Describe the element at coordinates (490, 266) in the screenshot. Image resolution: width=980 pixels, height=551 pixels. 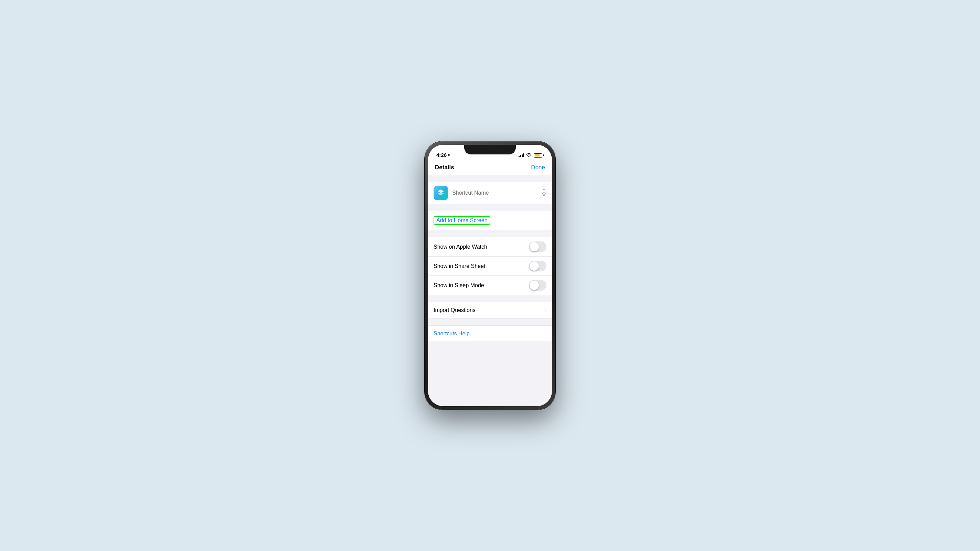
I see `toggle-section: Show on Apple Watch Show in Share Sheet …` at that location.